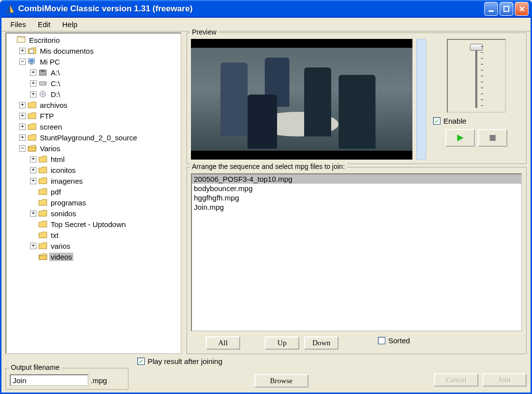  What do you see at coordinates (394, 341) in the screenshot?
I see `sorted-row: Sorted` at bounding box center [394, 341].